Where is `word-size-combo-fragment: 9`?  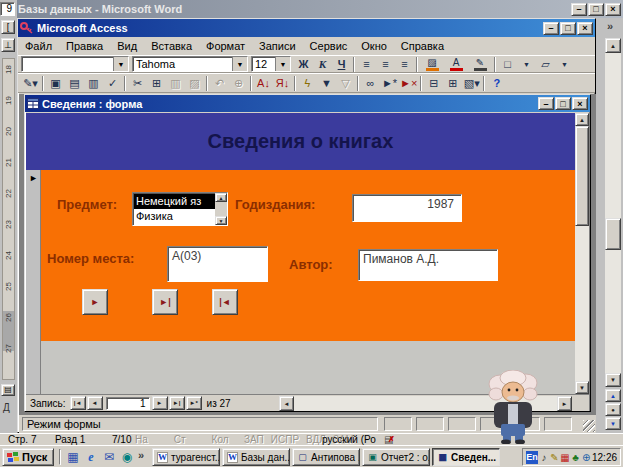 word-size-combo-fragment: 9 is located at coordinates (8, 9).